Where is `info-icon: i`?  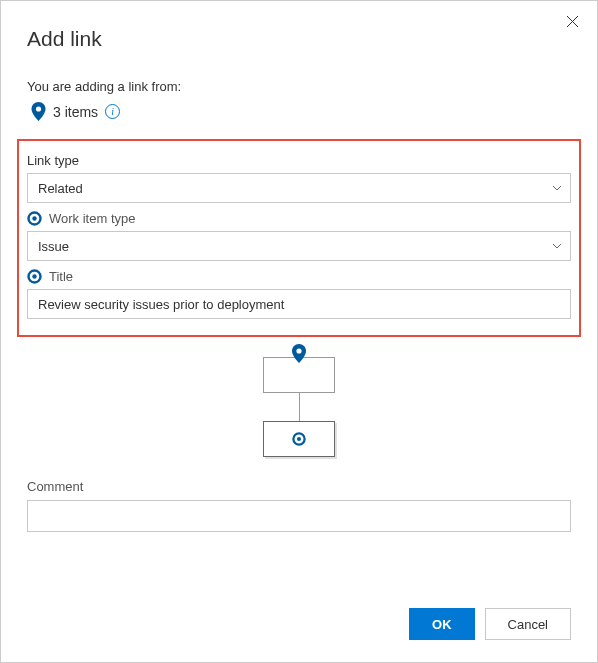
info-icon: i is located at coordinates (112, 112).